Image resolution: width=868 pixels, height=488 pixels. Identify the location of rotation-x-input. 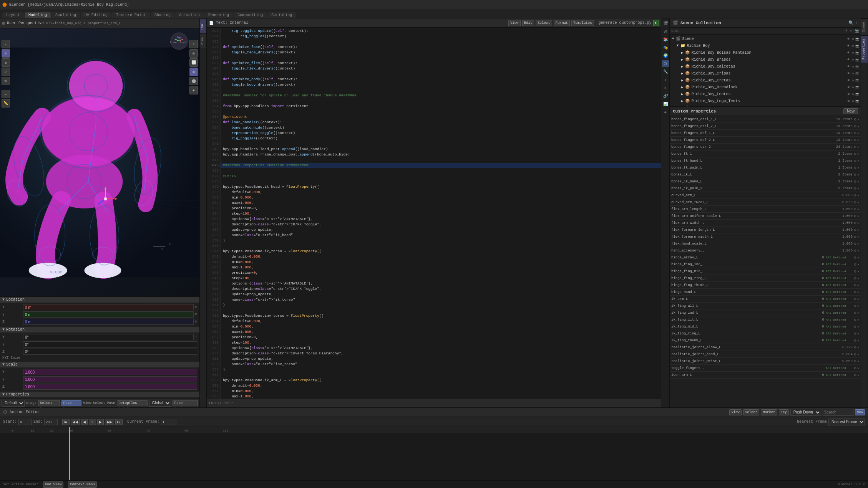
(108, 337).